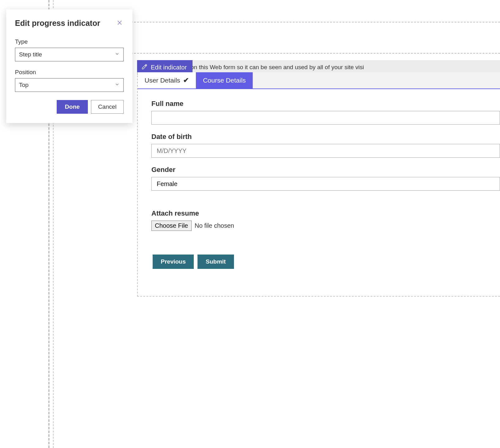 The width and height of the screenshot is (500, 448). What do you see at coordinates (72, 107) in the screenshot?
I see `done-button: Done` at bounding box center [72, 107].